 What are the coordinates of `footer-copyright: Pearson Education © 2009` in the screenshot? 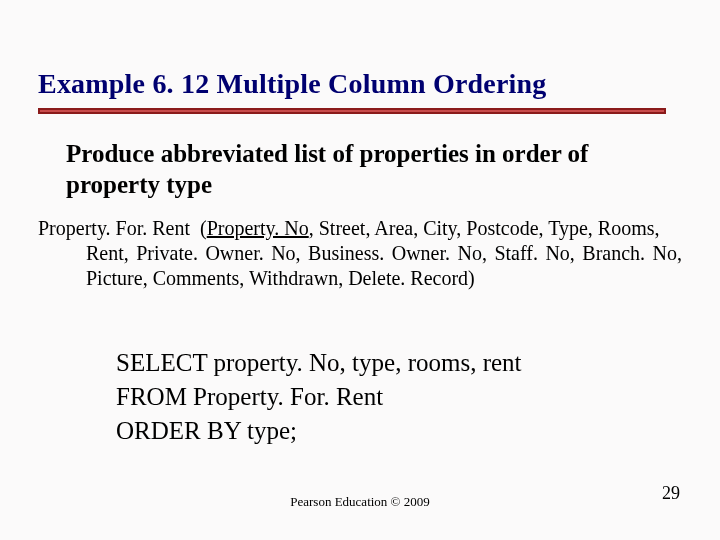 It's located at (360, 502).